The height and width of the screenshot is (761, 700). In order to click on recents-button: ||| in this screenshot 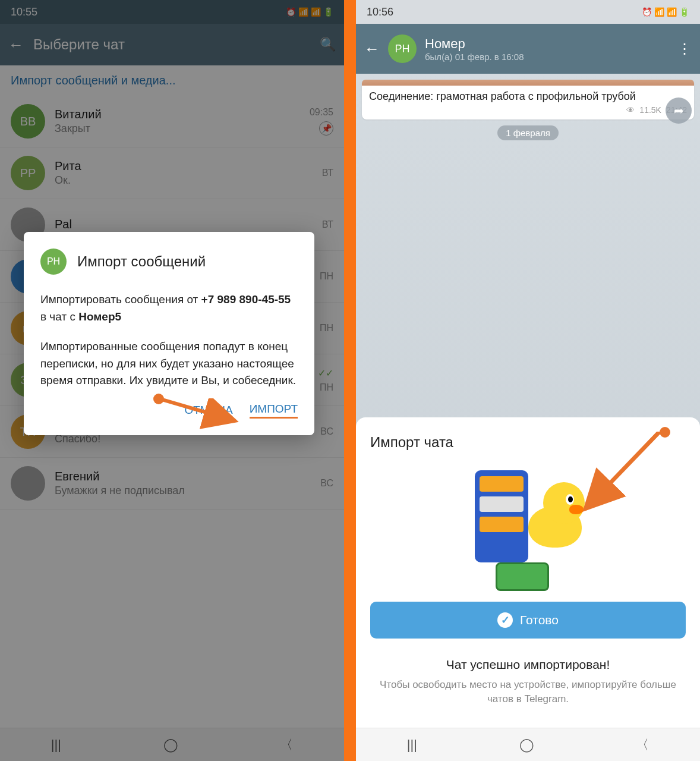, I will do `click(412, 745)`.